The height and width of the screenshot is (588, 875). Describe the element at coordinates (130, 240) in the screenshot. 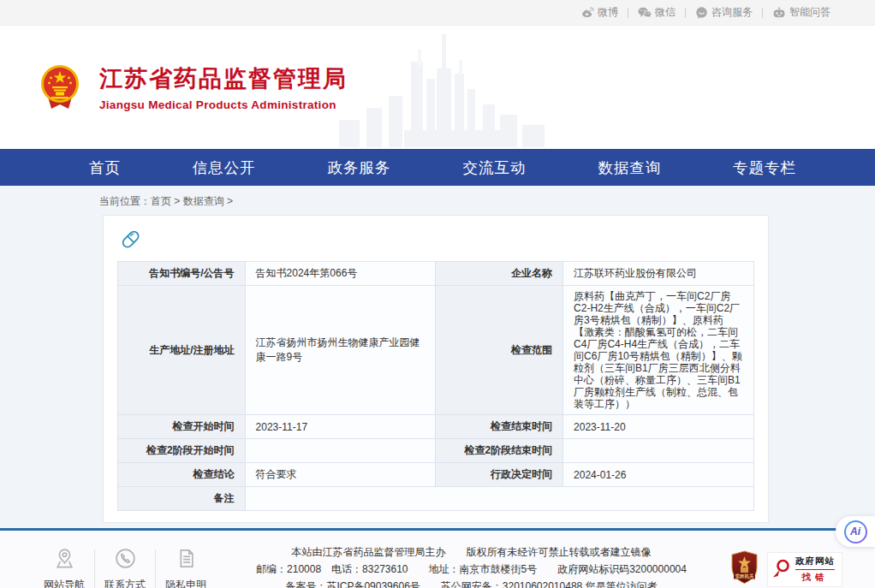

I see `pill-icon` at that location.